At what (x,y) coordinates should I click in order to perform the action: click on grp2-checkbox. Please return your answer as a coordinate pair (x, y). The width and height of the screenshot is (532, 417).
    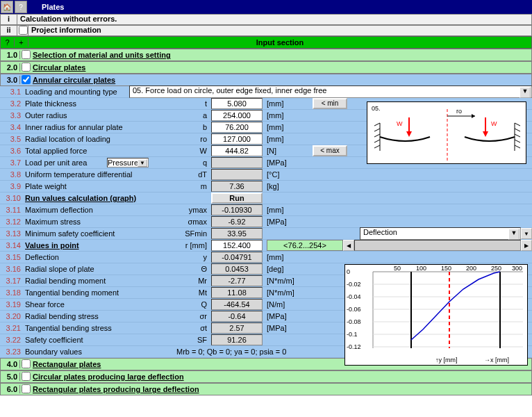
    Looking at the image, I should click on (26, 67).